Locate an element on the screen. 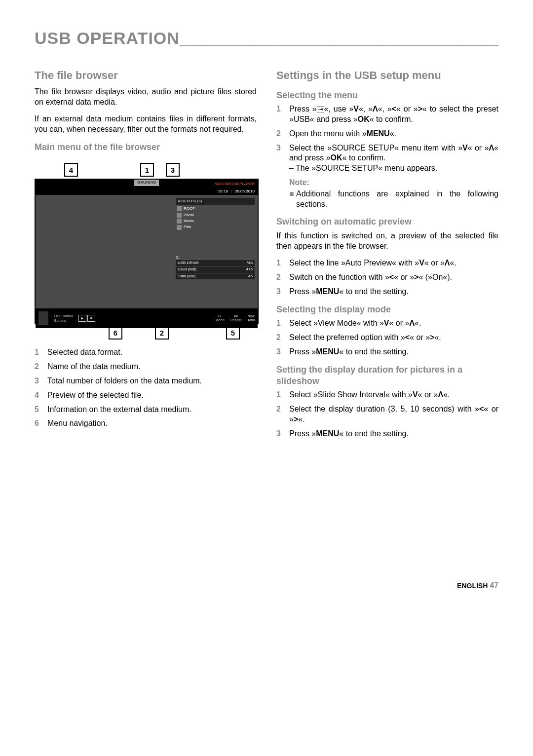 This screenshot has width=533, height=756. legend-text: Selected data format. is located at coordinates (152, 352).